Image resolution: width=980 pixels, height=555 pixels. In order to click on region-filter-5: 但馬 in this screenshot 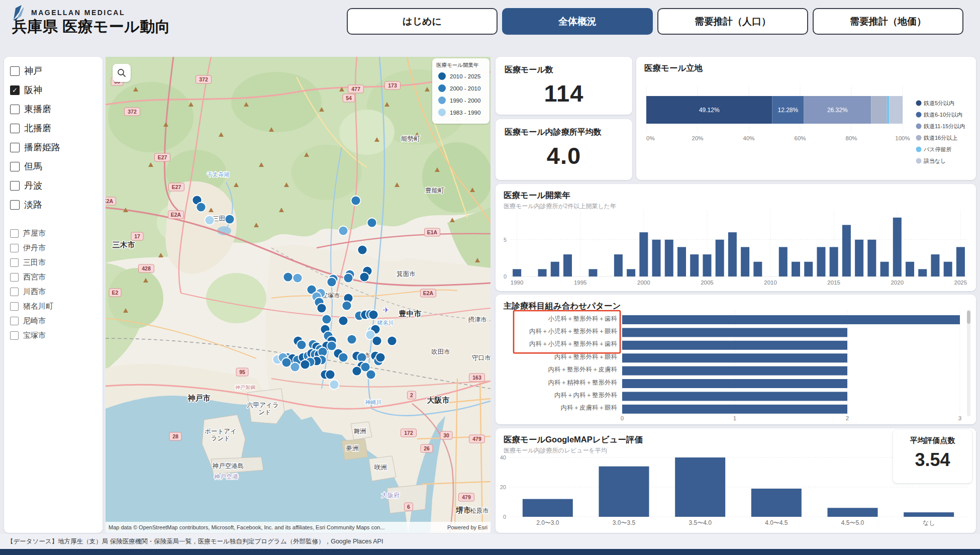, I will do `click(53, 166)`.